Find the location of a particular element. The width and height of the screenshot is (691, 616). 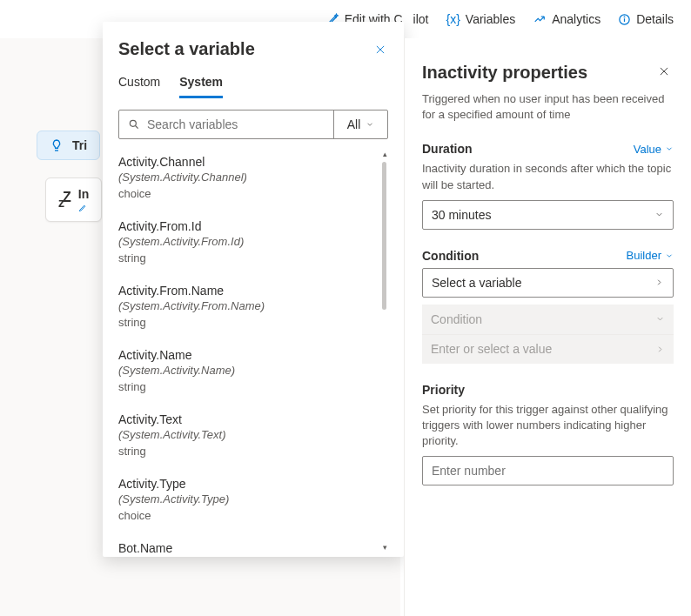

tab-custom: Custom is located at coordinates (139, 87).